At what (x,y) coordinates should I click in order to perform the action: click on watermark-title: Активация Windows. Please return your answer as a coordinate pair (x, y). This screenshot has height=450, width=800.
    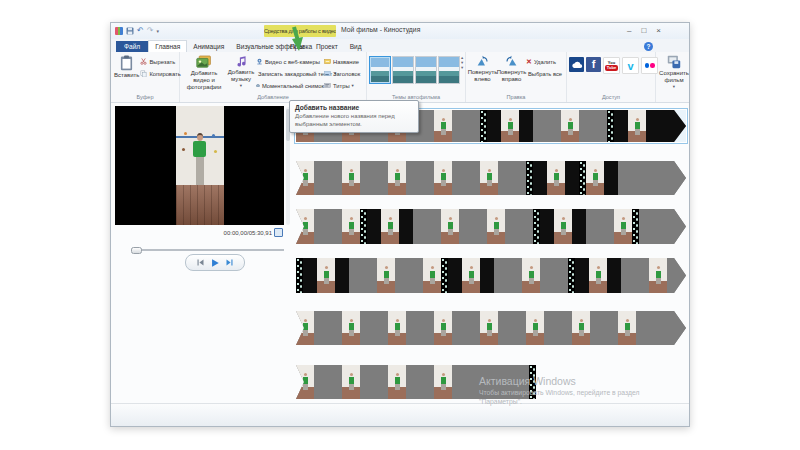
    Looking at the image, I should click on (560, 381).